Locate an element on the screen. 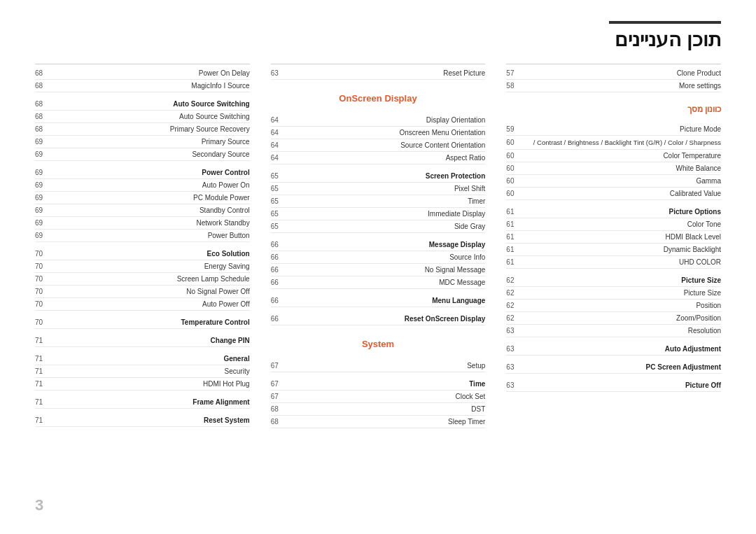  toc-row: 71Security is located at coordinates (143, 372).